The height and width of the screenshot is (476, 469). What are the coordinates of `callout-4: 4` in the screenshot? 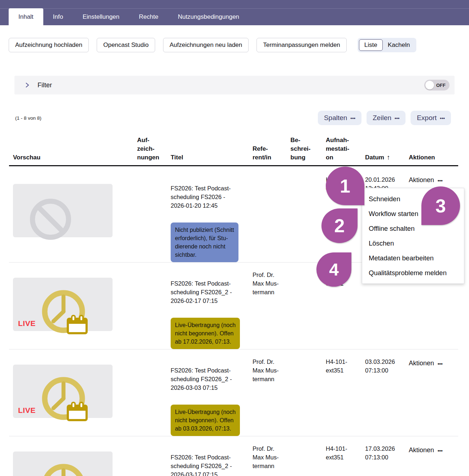 It's located at (334, 270).